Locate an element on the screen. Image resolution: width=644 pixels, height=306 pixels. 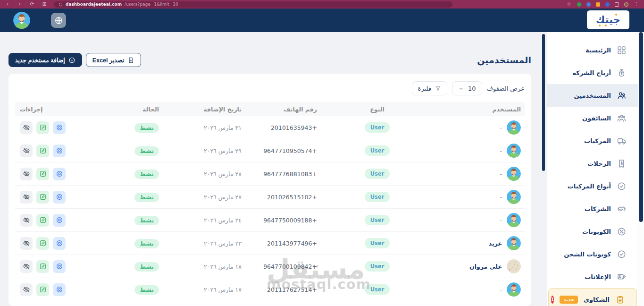
browser-address-bar: dashboardajeeteal.com/users?page=1&limit… is located at coordinates (253, 5).